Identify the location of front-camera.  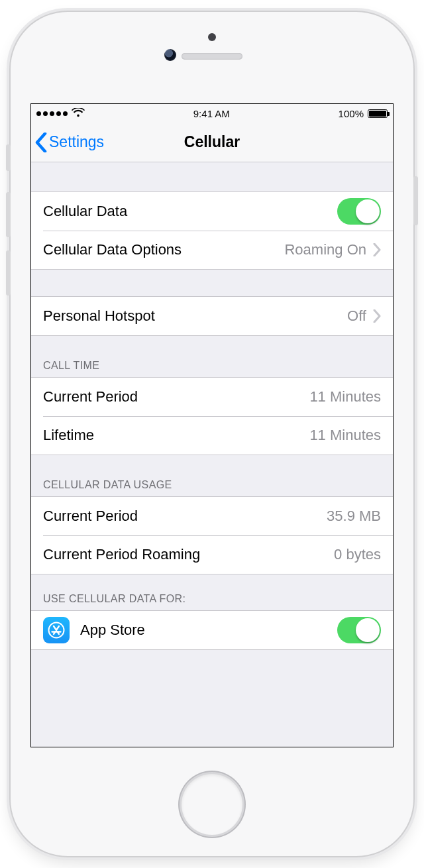
(170, 55).